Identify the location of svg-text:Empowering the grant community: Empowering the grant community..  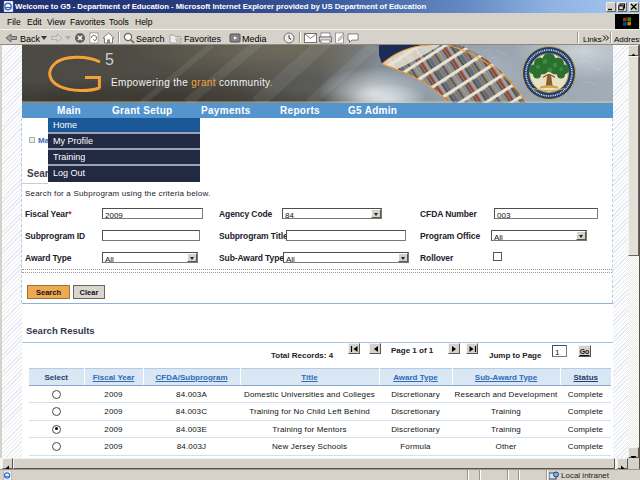
(192, 82).